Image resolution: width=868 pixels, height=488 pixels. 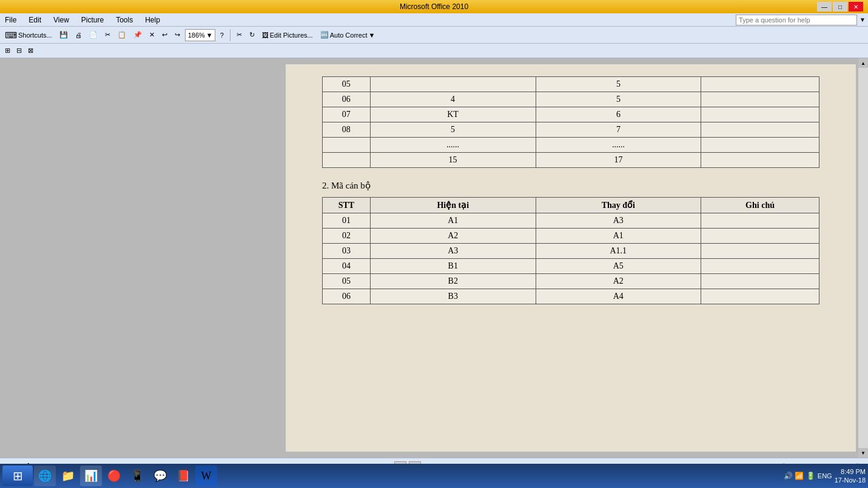 I want to click on window-controls: — □ ✕, so click(x=840, y=7).